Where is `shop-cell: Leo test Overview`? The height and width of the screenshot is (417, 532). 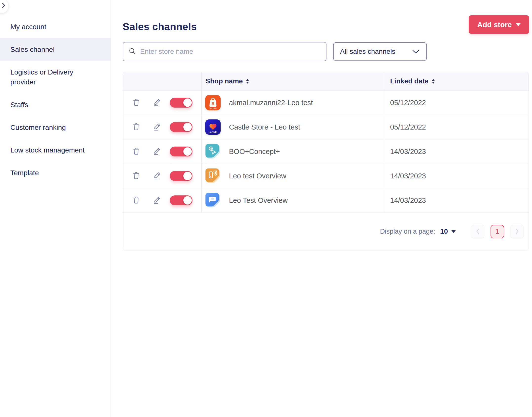
shop-cell: Leo test Overview is located at coordinates (293, 176).